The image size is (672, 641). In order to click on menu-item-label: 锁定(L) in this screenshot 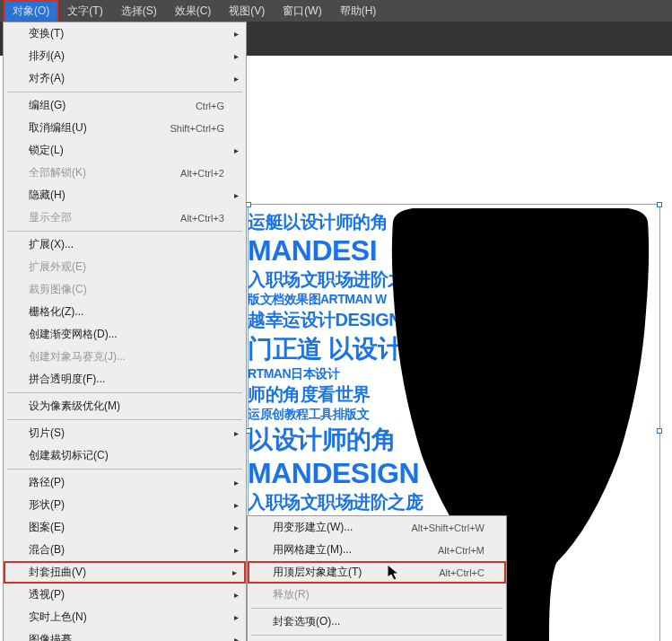, I will do `click(47, 151)`.